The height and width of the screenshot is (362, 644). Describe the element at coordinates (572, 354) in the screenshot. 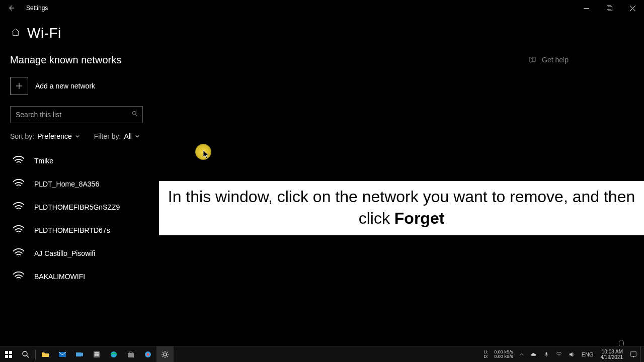

I see `volume-icon` at that location.